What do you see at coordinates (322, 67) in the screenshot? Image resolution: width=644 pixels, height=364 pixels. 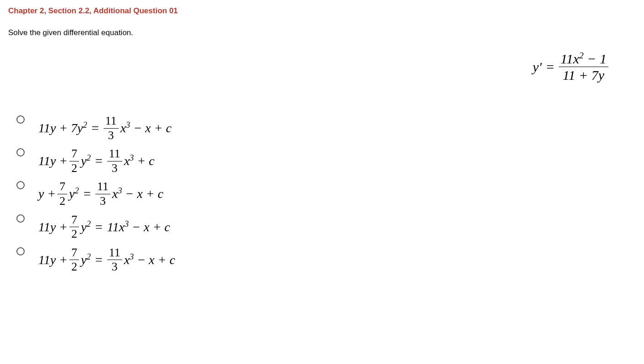 I see `equation-display: y′ = 11x2 − 1 11 + 7y` at bounding box center [322, 67].